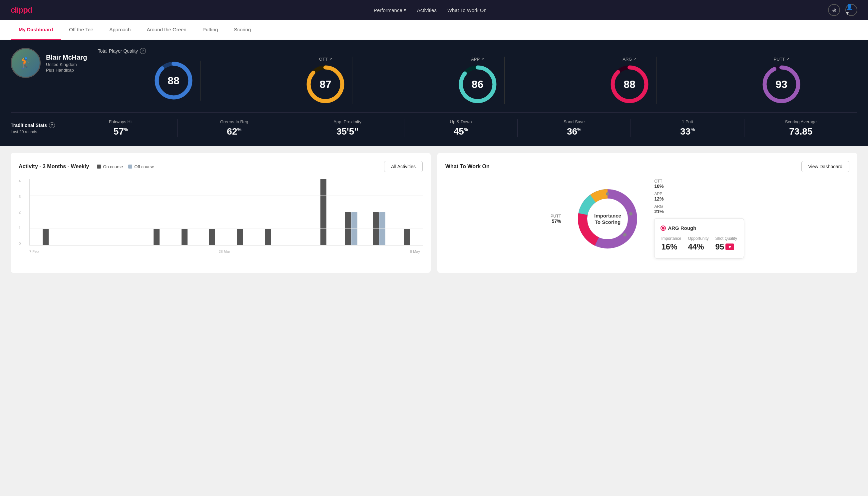 The height and width of the screenshot is (496, 868). Describe the element at coordinates (801, 128) in the screenshot. I see `stat-scoring-avg: Scoring Average 73.85` at that location.